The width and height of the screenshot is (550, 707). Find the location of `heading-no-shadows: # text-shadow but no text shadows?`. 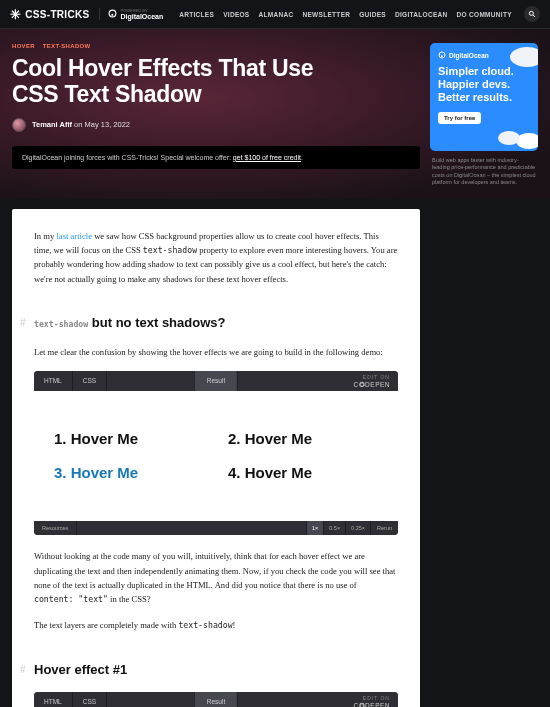

heading-no-shadows: # text-shadow but no text shadows? is located at coordinates (216, 322).